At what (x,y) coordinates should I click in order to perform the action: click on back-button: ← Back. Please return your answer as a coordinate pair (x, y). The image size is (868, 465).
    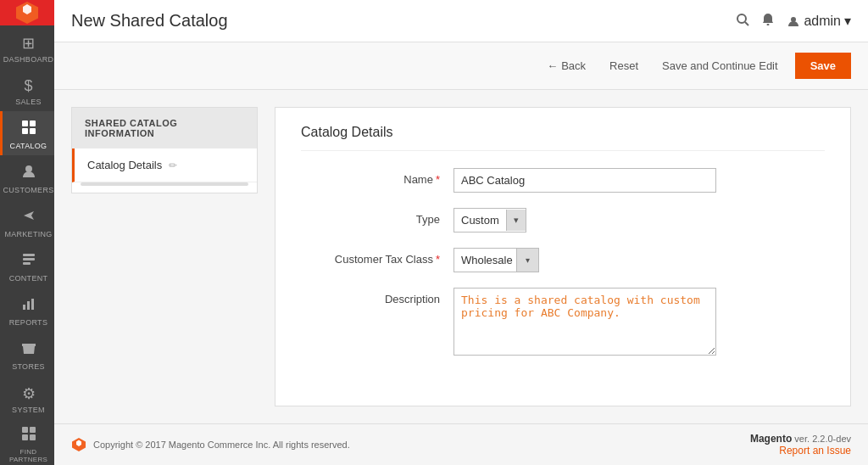
    Looking at the image, I should click on (566, 66).